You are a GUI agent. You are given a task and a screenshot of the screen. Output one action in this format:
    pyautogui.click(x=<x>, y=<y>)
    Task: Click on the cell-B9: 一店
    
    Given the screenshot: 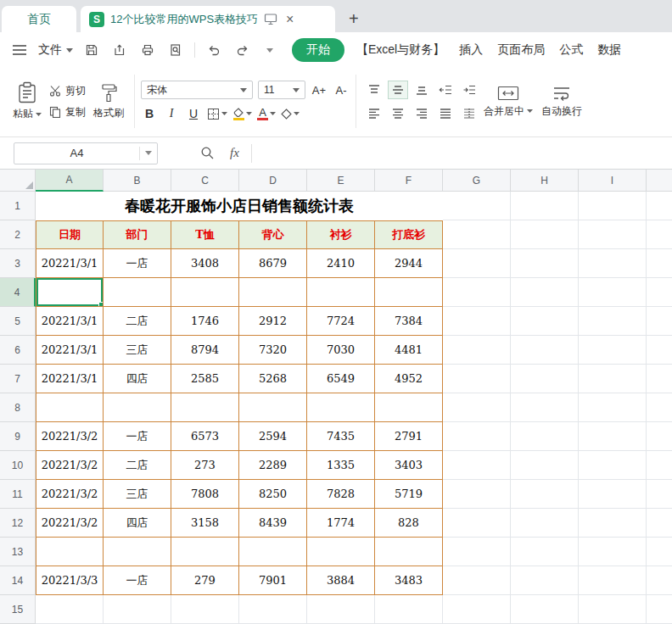 What is the action you would take?
    pyautogui.click(x=137, y=437)
    